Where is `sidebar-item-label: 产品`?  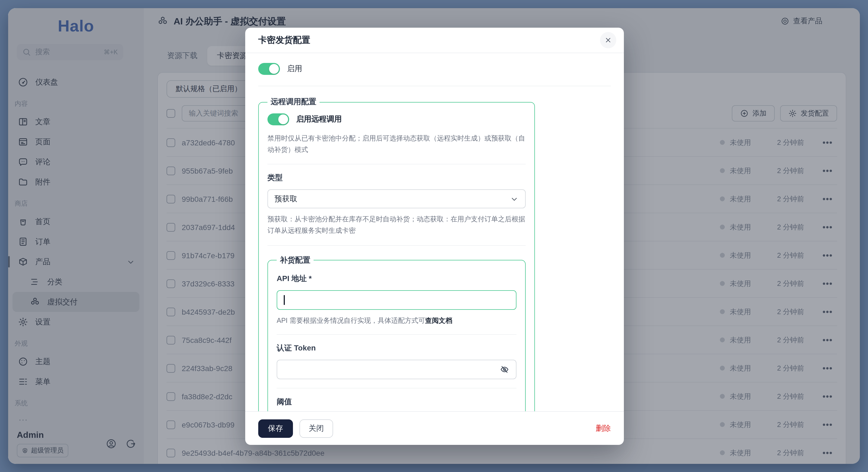
sidebar-item-label: 产品 is located at coordinates (43, 261).